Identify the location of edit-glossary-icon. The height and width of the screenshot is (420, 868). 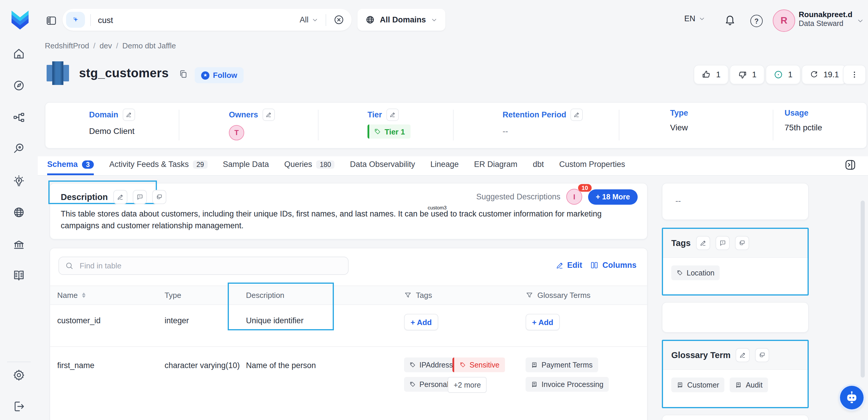
(743, 355).